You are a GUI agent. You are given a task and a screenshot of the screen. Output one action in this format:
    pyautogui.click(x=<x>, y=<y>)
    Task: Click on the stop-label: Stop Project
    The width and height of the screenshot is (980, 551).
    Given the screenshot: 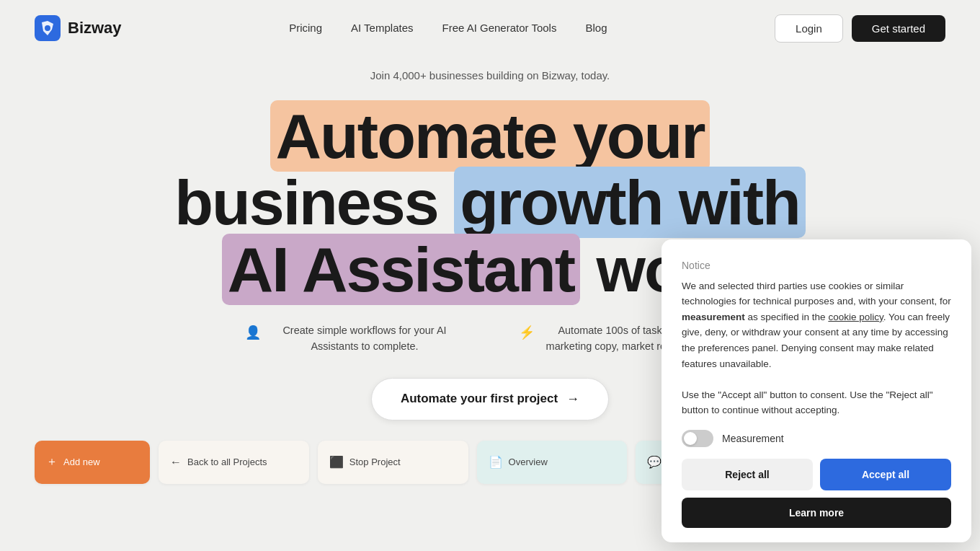 What is the action you would take?
    pyautogui.click(x=375, y=462)
    